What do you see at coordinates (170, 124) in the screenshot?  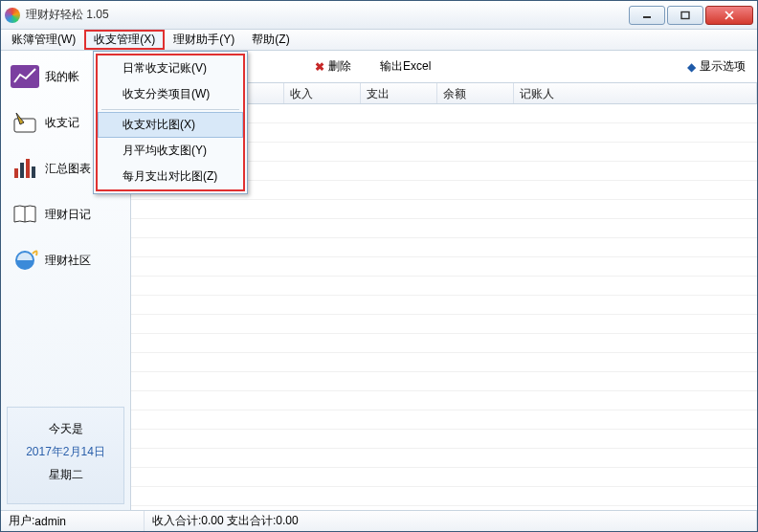 I see `menu-compare-chart: 收支对比图(X)` at bounding box center [170, 124].